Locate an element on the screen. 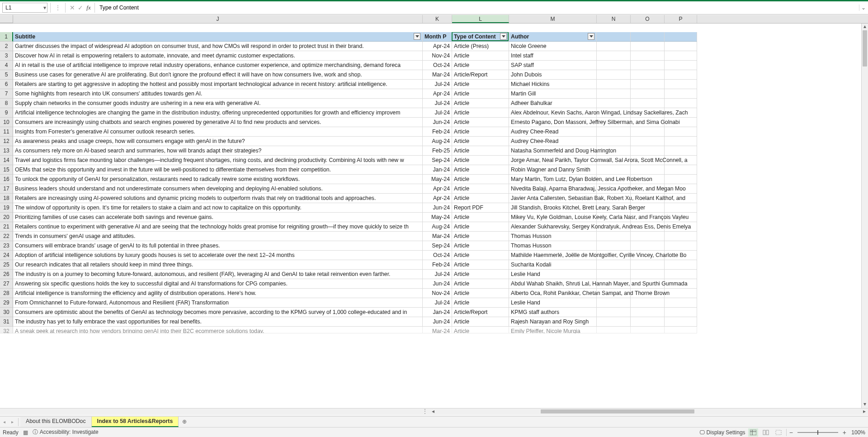  cell: Adoption of artificial intelligence solu… is located at coordinates (218, 255).